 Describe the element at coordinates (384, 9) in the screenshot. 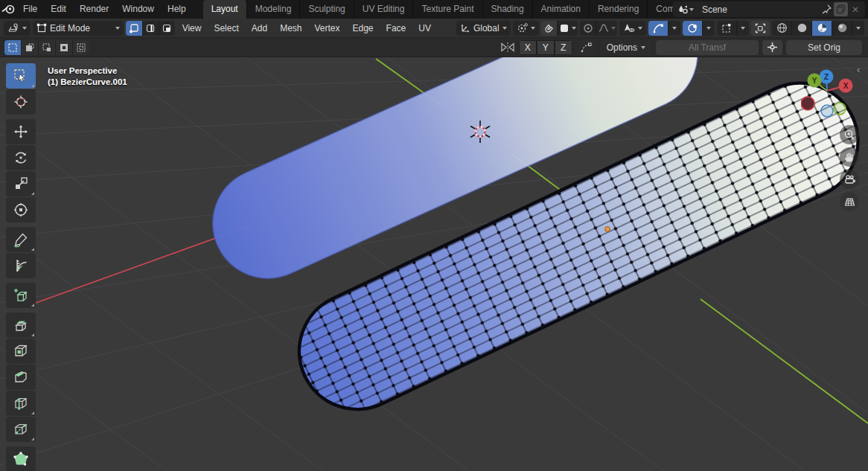

I see `tab-uv-editing: UV Editing` at that location.